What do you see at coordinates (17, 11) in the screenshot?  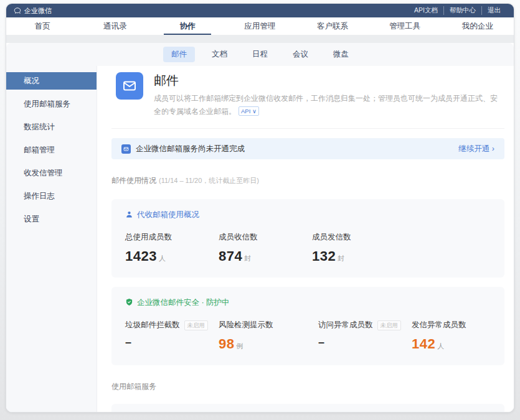 I see `wechat-work-bubble-icon` at bounding box center [17, 11].